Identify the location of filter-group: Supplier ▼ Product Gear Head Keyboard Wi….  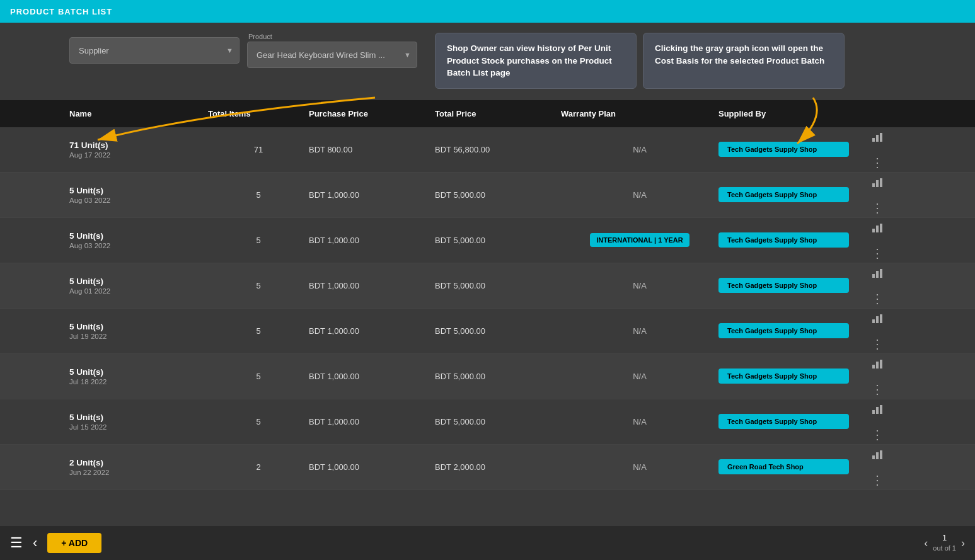
(243, 50).